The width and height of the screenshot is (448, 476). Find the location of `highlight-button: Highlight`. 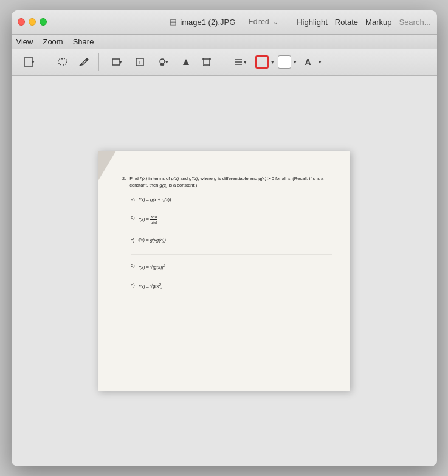

highlight-button: Highlight is located at coordinates (312, 22).